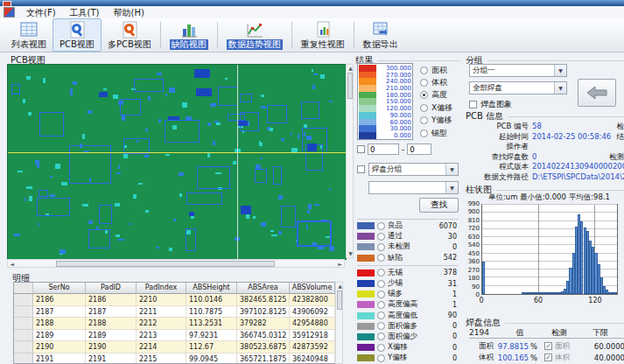 The width and height of the screenshot is (624, 364). Describe the element at coordinates (161, 35) in the screenshot. I see `toolbar-separator` at that location.